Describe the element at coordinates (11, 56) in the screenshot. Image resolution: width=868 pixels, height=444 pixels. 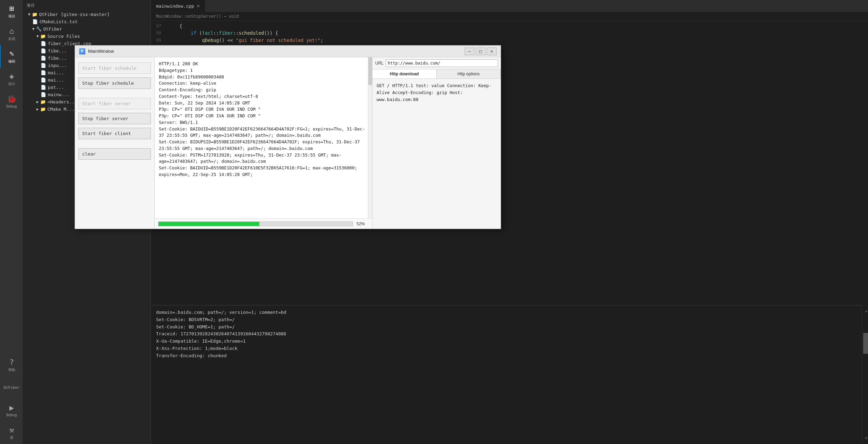
I see `sidebar-item-edit: ✎ 编辑` at that location.